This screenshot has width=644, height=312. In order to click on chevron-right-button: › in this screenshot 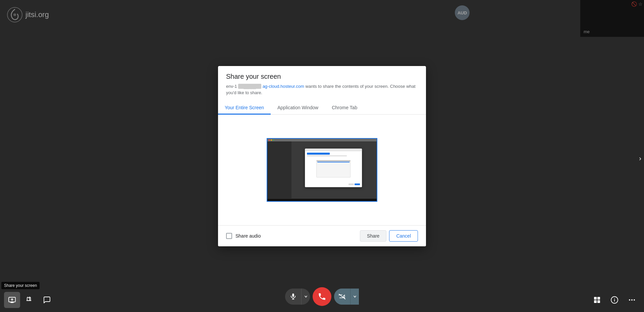, I will do `click(640, 156)`.